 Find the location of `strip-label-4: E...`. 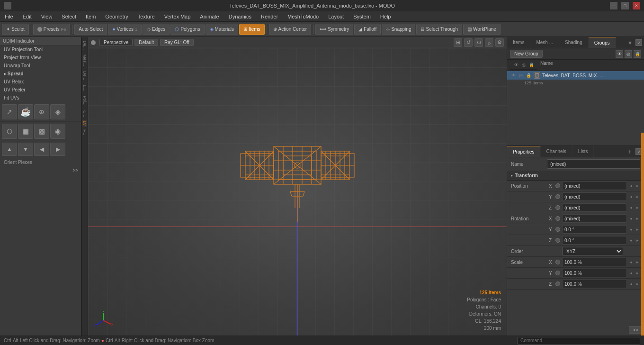

strip-label-4: E... is located at coordinates (85, 88).